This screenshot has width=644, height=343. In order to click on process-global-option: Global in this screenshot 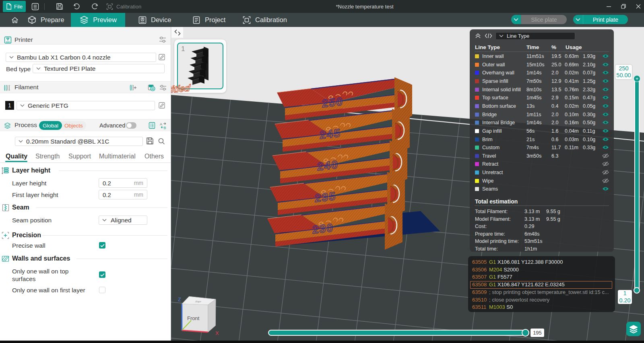, I will do `click(51, 125)`.